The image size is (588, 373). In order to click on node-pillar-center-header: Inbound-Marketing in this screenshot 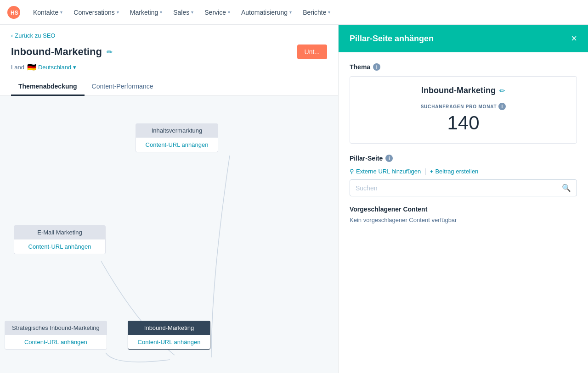, I will do `click(169, 328)`.